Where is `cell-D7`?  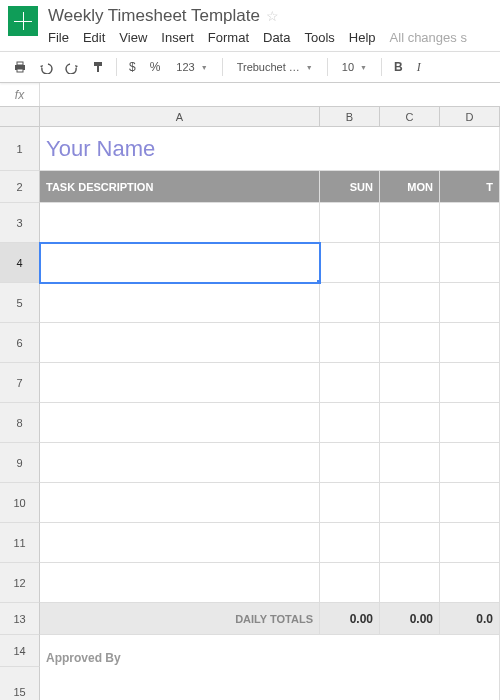
cell-D7 is located at coordinates (470, 383).